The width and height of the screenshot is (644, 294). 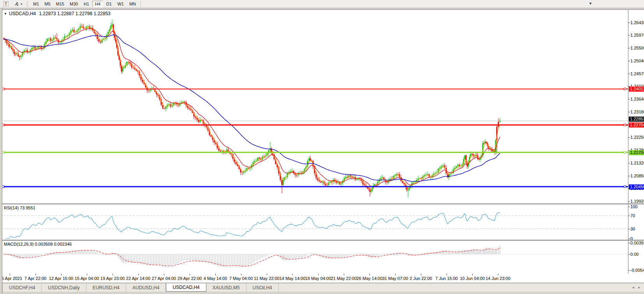 I want to click on chart-tab-usdcad-h4: USDCAD,H4, so click(x=186, y=288).